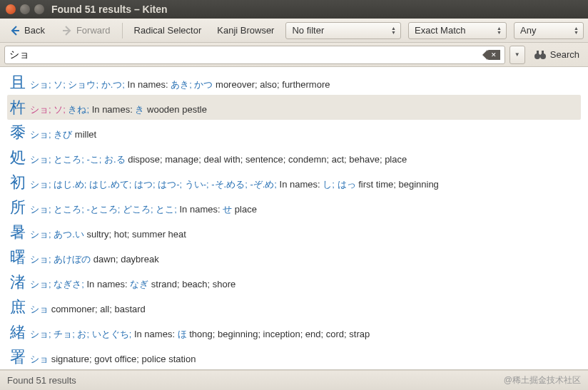 The height and width of the screenshot is (390, 588). I want to click on readings: ショ; ソ; きね; In names: き wooden pestle, so click(118, 110).